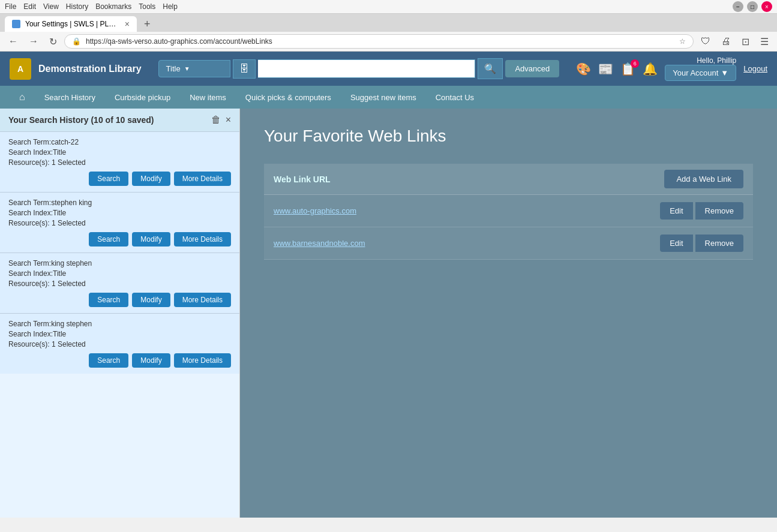 The image size is (777, 532). Describe the element at coordinates (701, 61) in the screenshot. I see `user-greeting: Hello, Phillip` at that location.